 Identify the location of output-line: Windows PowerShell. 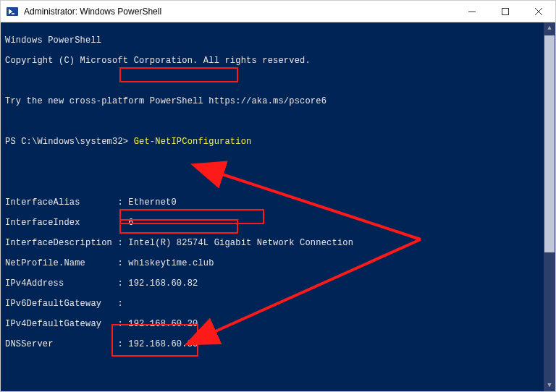
(278, 41).